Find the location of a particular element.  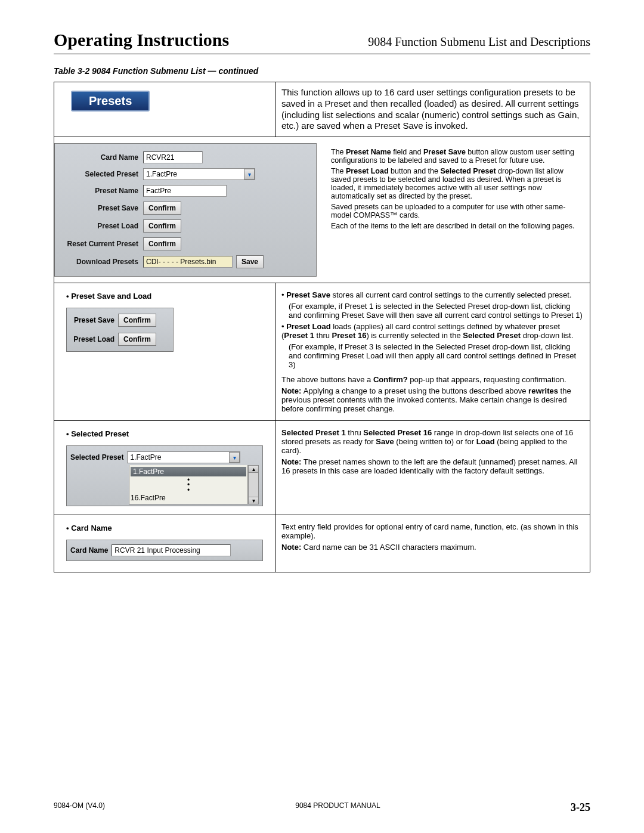

t: Saved presets can be uploaded to a compu… is located at coordinates (457, 211).